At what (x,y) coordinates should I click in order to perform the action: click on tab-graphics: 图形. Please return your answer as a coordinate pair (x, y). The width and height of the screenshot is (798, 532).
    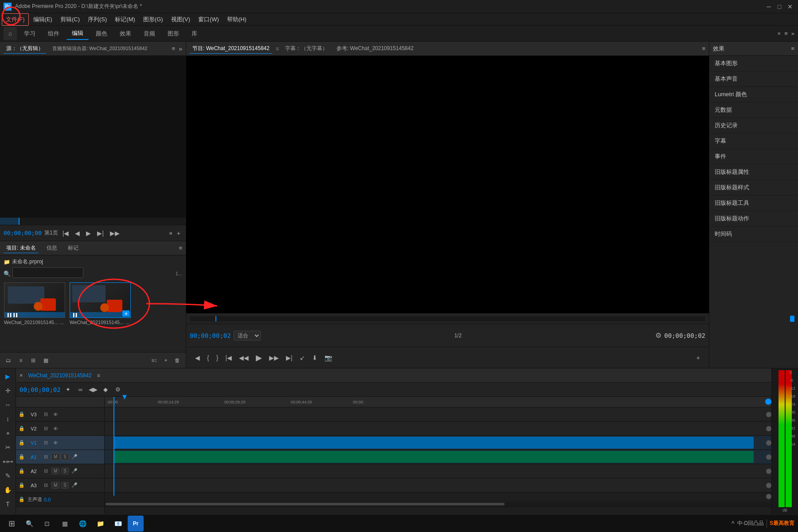
    Looking at the image, I should click on (173, 34).